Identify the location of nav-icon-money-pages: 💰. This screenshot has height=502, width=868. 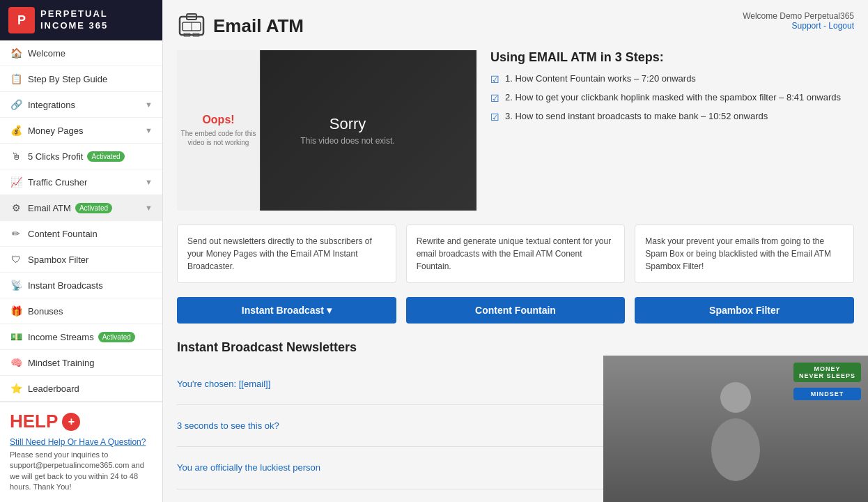
(16, 130).